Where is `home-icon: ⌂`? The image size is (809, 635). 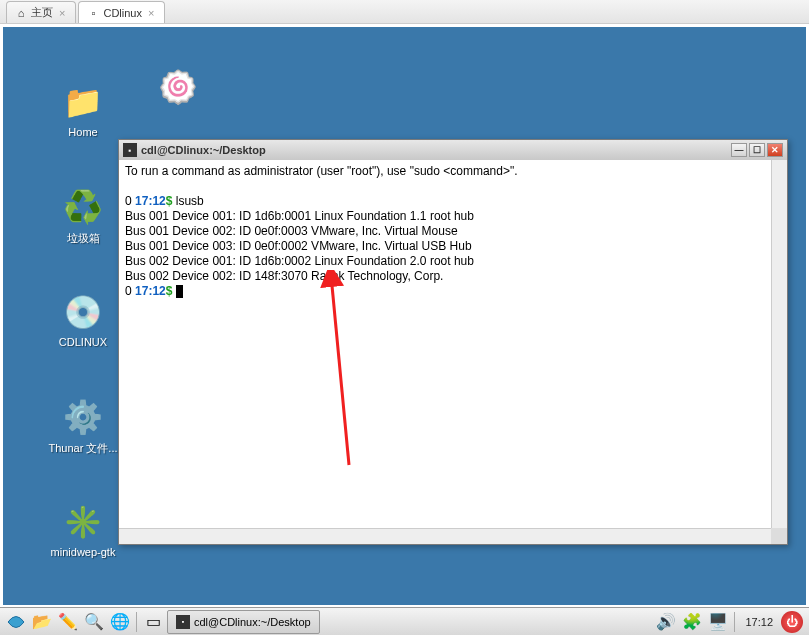 home-icon: ⌂ is located at coordinates (21, 13).